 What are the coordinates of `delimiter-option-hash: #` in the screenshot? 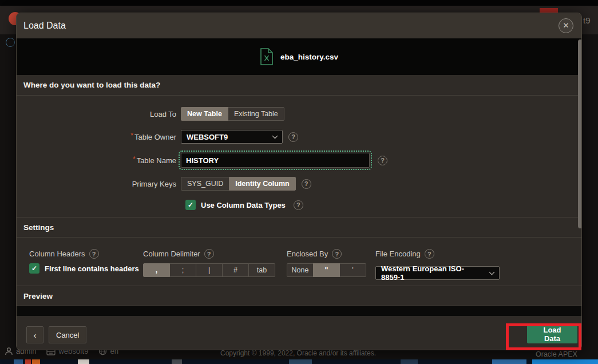 It's located at (236, 270).